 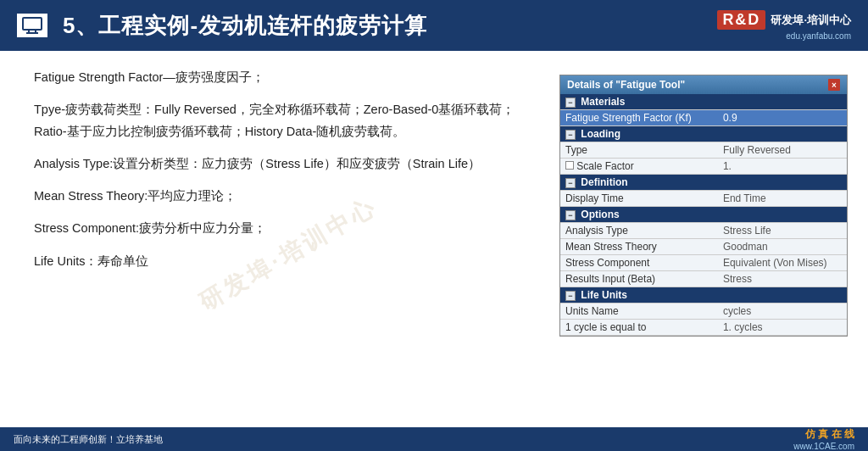 I want to click on cell-type-label: Type, so click(x=639, y=151).